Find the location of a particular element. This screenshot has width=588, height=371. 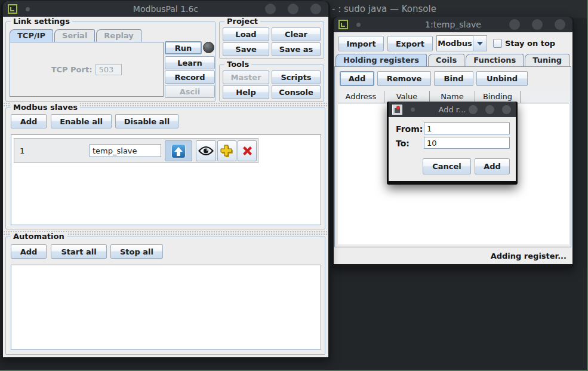

load-button: Load is located at coordinates (246, 35).